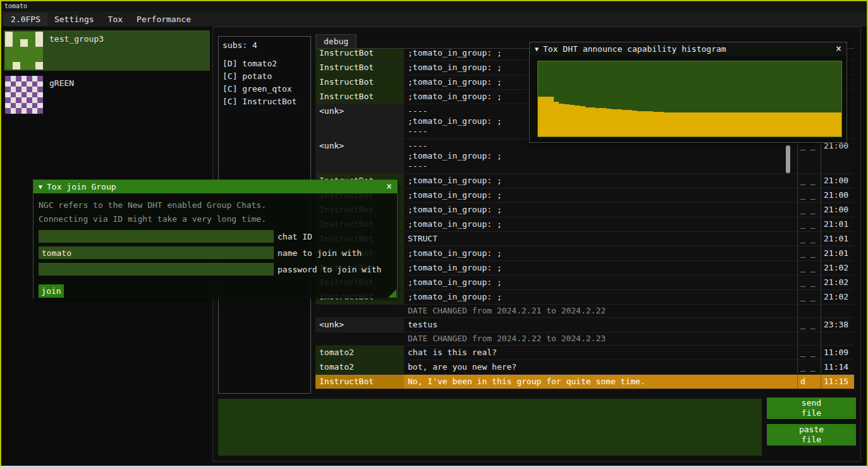 This screenshot has height=467, width=868. I want to click on tab-debug: debug, so click(336, 41).